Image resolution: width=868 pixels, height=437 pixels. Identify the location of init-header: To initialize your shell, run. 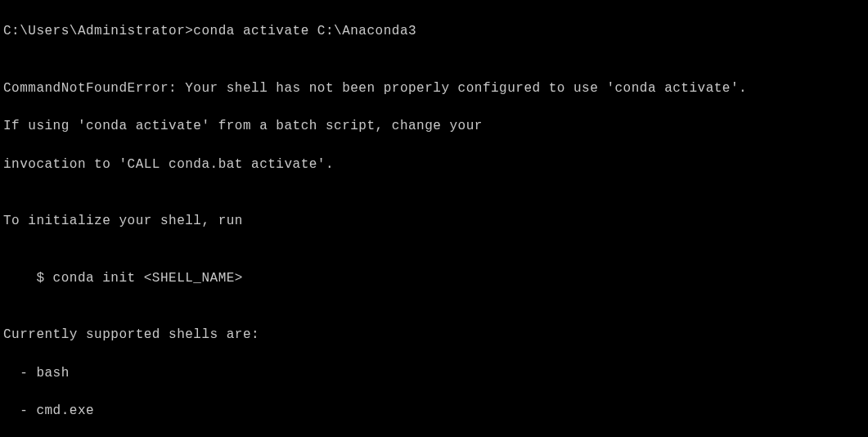
(435, 221).